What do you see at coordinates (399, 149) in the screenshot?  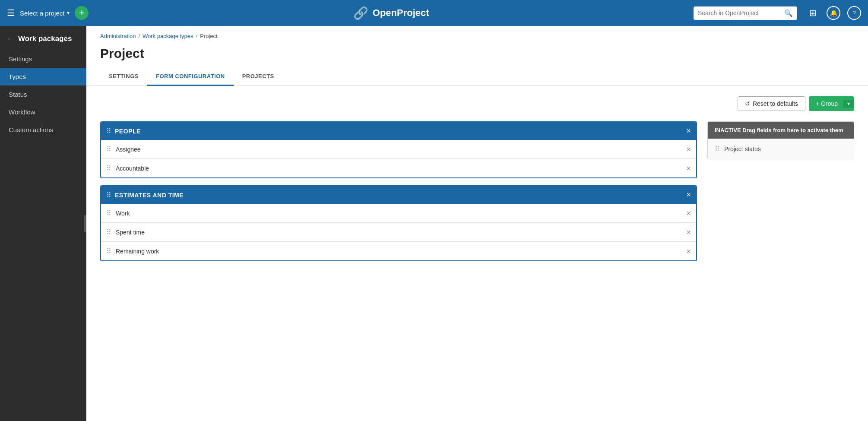 I see `field-assignee-label: Assignee` at bounding box center [399, 149].